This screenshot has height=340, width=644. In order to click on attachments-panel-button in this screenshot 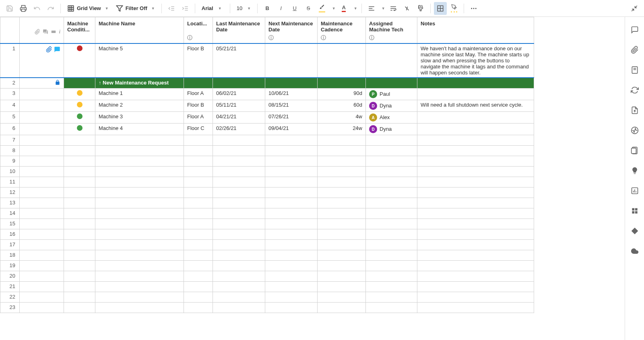, I will do `click(635, 50)`.